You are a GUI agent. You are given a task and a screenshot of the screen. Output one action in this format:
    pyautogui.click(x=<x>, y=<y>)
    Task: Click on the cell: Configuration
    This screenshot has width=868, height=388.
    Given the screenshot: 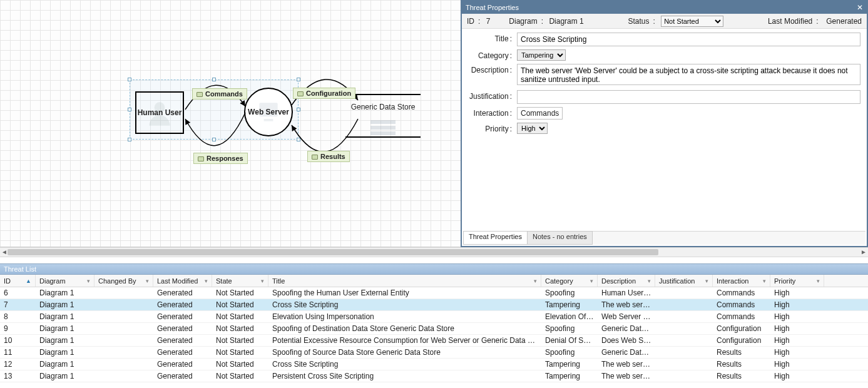 What is the action you would take?
    pyautogui.click(x=742, y=340)
    